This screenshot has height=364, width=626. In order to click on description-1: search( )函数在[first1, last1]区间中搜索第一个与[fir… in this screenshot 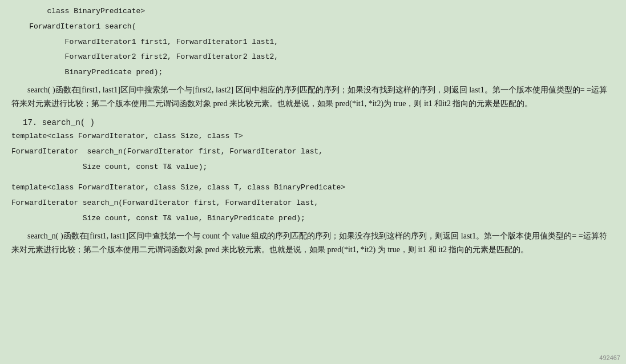, I will do `click(313, 97)`.